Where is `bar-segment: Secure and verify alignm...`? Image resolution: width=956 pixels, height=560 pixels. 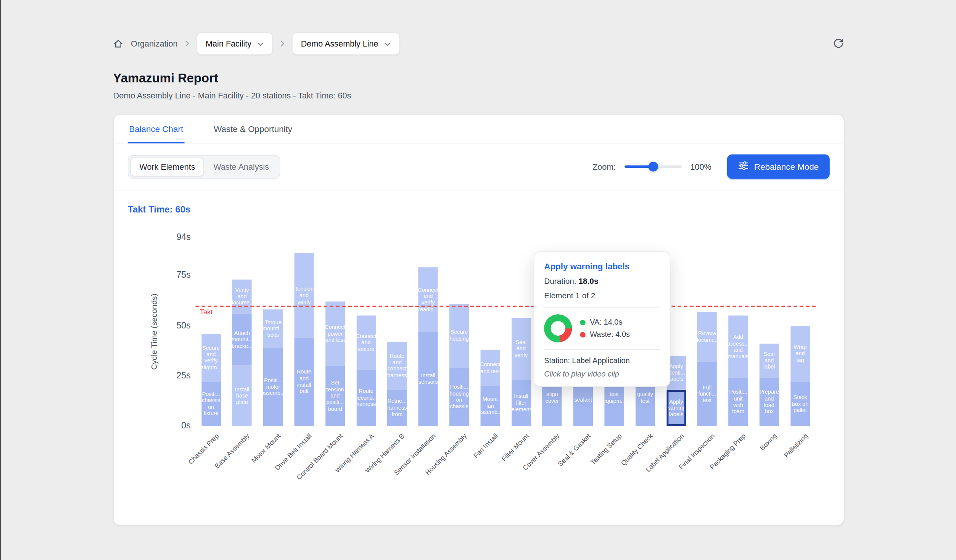 bar-segment: Secure and verify alignm... is located at coordinates (211, 358).